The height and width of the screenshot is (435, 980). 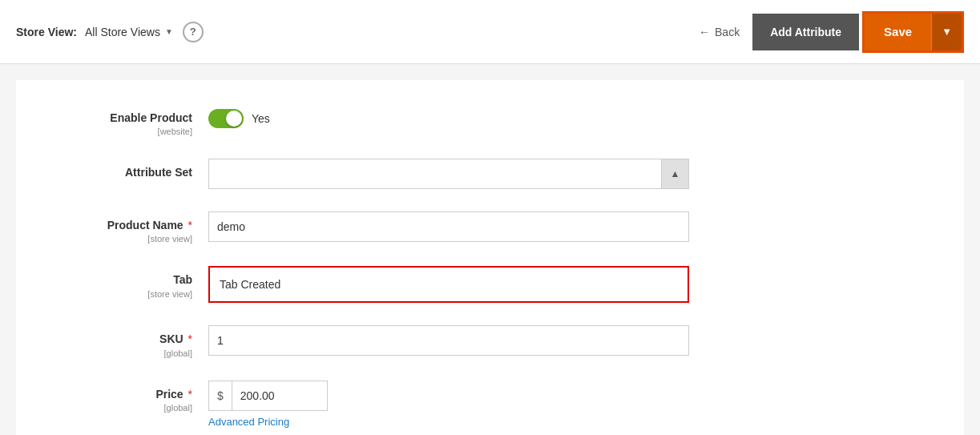 What do you see at coordinates (449, 404) in the screenshot?
I see `price-control: $ Advanced Pricing` at bounding box center [449, 404].